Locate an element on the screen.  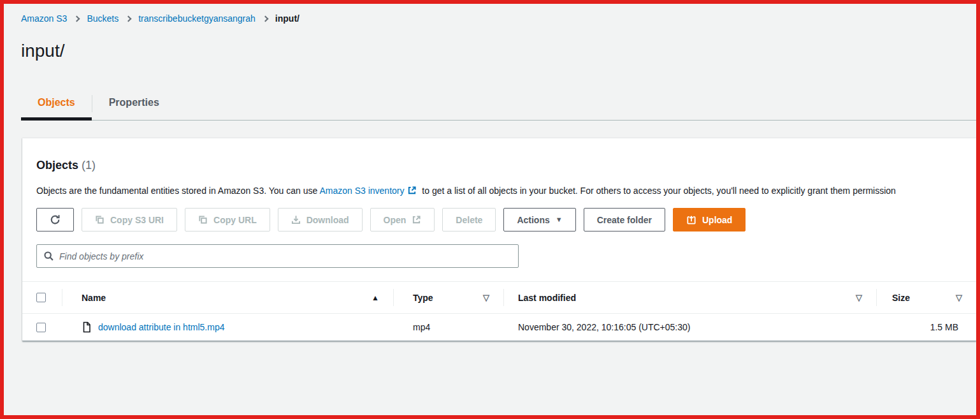
object-name-link: download attribute in html5.mp4 is located at coordinates (161, 327).